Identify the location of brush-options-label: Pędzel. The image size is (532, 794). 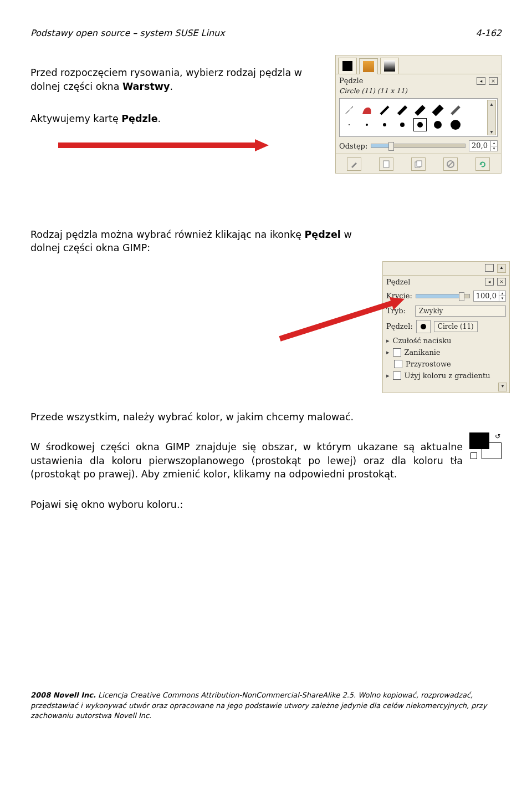
(398, 282).